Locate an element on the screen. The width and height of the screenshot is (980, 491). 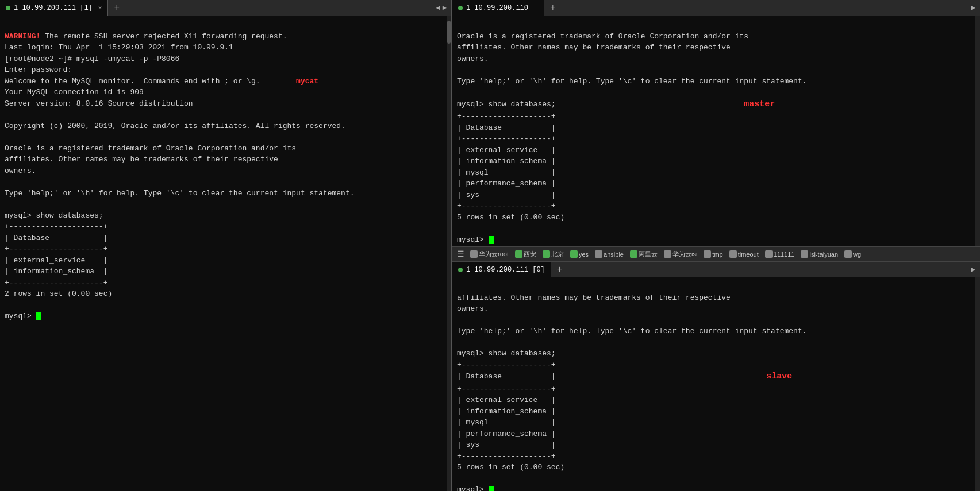
right-top-scrollbar is located at coordinates (978, 131).